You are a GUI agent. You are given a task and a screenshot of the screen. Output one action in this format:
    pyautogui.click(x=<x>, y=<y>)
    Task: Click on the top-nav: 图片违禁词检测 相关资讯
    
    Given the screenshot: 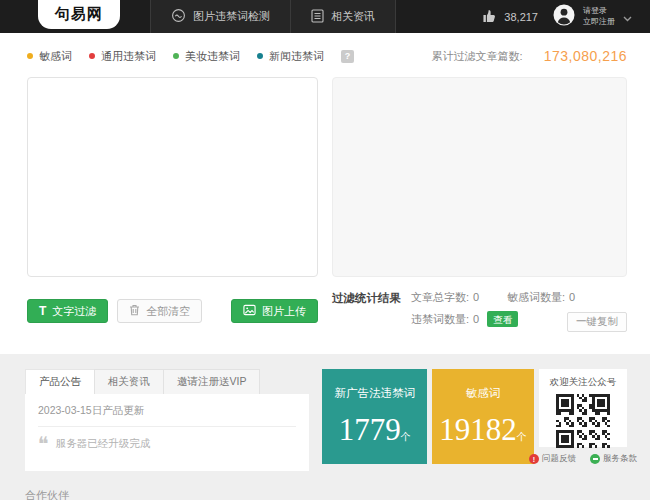 What is the action you would take?
    pyautogui.click(x=273, y=16)
    